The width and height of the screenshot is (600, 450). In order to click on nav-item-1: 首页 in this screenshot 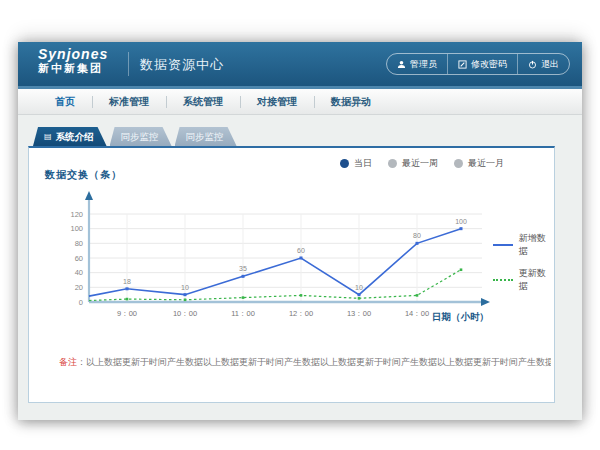, I will do `click(65, 102)`.